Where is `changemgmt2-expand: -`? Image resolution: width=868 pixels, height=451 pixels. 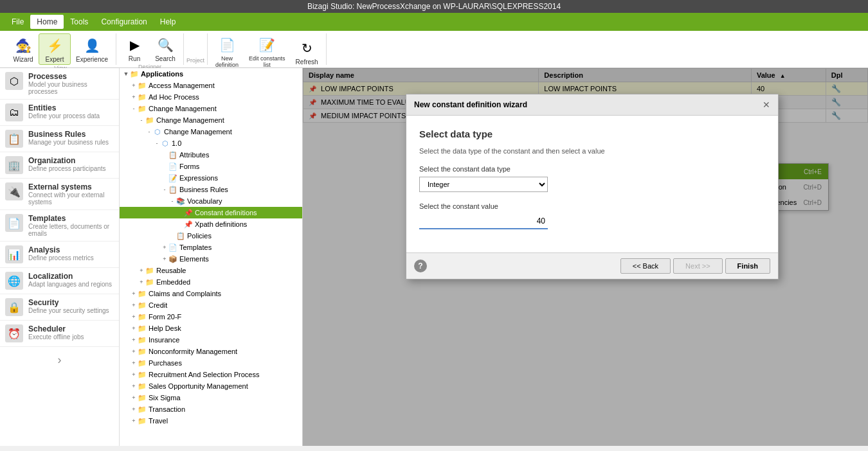 changemgmt2-expand: - is located at coordinates (141, 120).